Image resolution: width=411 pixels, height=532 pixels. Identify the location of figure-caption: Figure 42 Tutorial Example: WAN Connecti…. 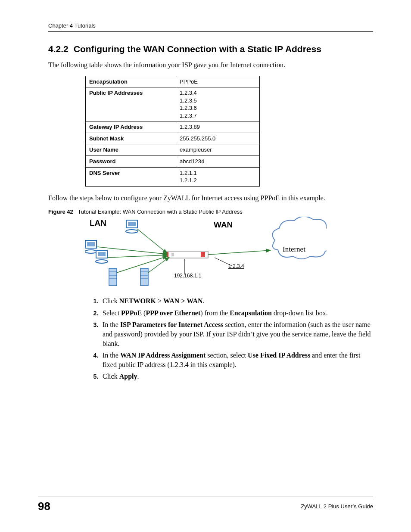
(211, 212).